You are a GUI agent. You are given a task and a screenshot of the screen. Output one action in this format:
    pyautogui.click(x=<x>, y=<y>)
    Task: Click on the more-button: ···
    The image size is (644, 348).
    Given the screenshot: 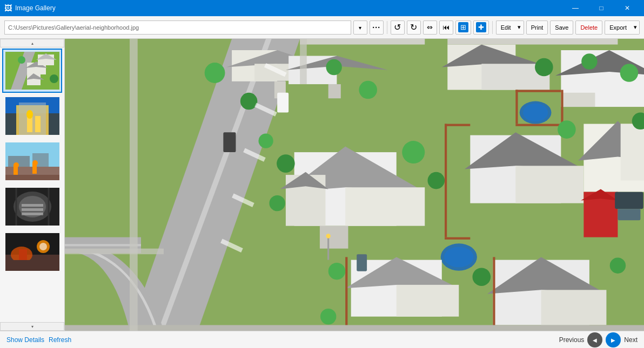 What is the action you would take?
    pyautogui.click(x=377, y=28)
    